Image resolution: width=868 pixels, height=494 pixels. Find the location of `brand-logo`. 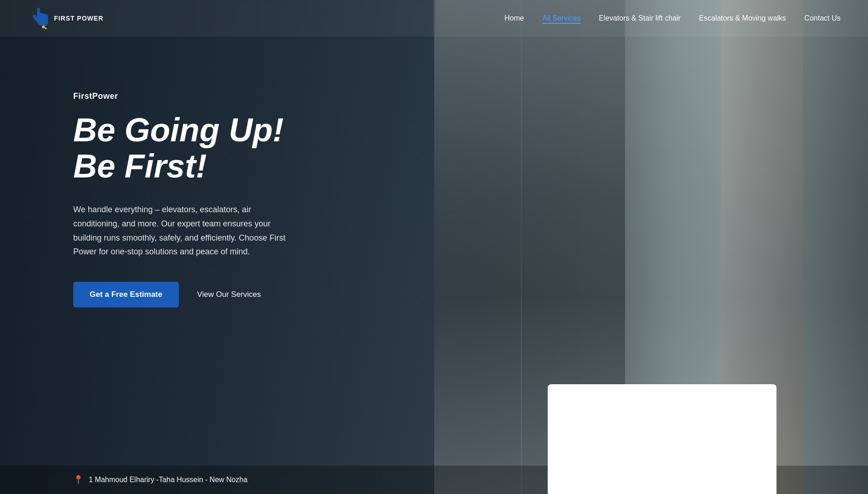

brand-logo is located at coordinates (39, 18).